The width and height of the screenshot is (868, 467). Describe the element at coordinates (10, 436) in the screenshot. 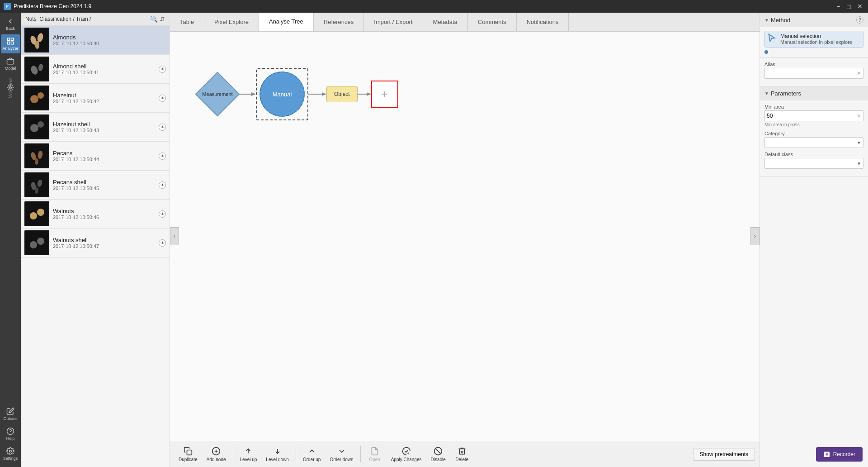

I see `sidebar-bottom: Options Help Settings` at that location.